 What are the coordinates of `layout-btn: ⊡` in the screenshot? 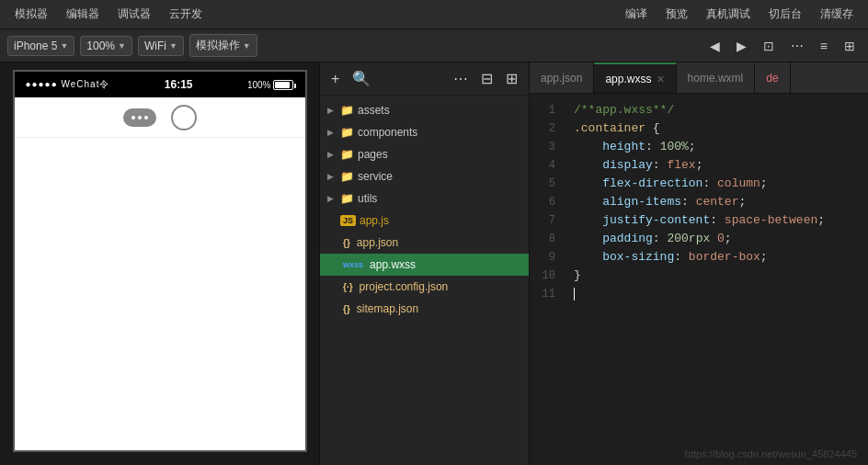 It's located at (769, 46).